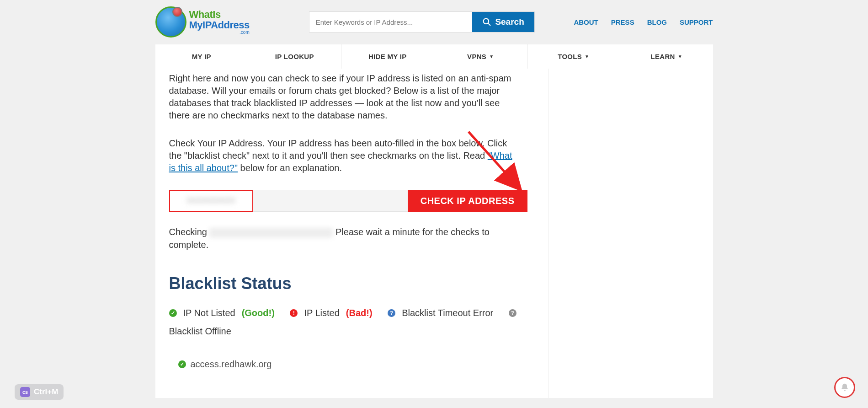 The height and width of the screenshot is (408, 868). I want to click on search-form: Search, so click(422, 22).